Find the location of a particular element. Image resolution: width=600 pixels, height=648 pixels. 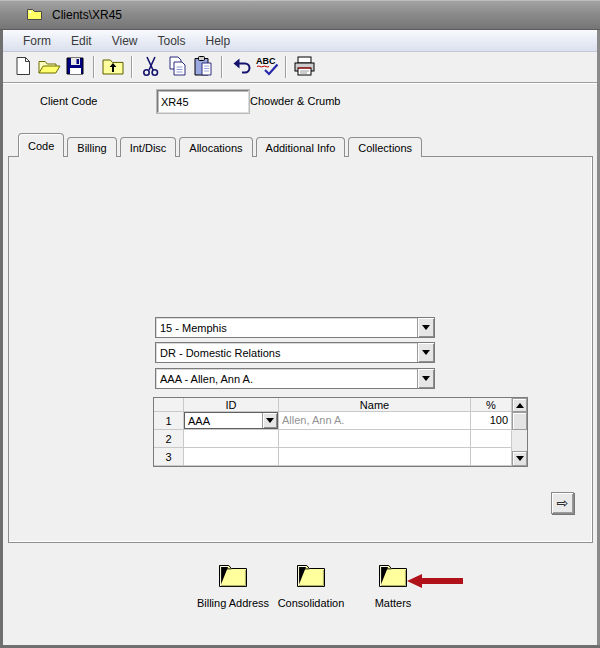

toolbar: ABC is located at coordinates (300, 67).